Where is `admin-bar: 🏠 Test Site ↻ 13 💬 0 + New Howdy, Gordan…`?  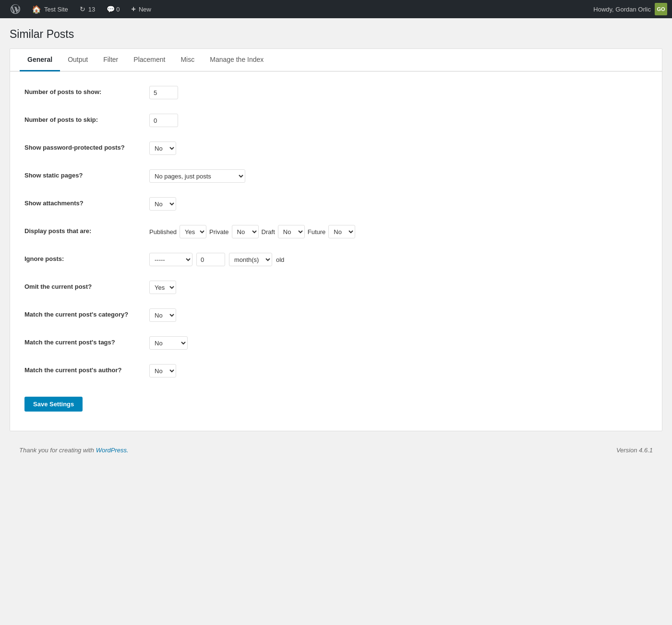 admin-bar: 🏠 Test Site ↻ 13 💬 0 + New Howdy, Gordan… is located at coordinates (336, 9).